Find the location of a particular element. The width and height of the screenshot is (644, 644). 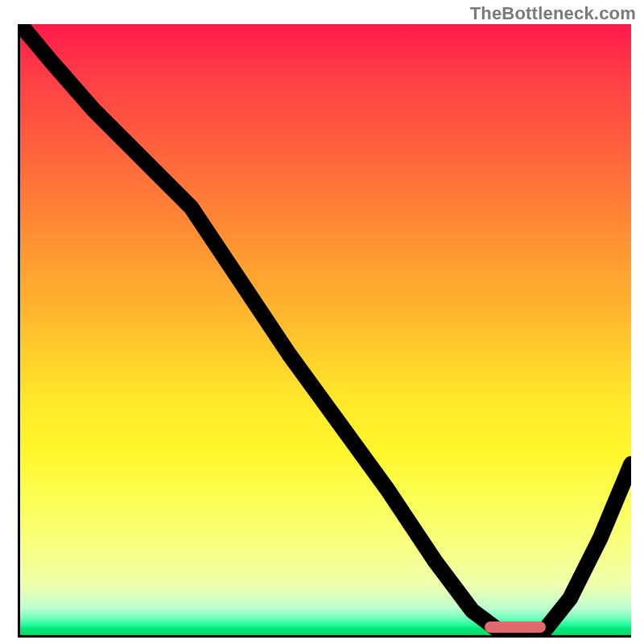

attribution-text: TheBottleneck.com is located at coordinates (553, 14).